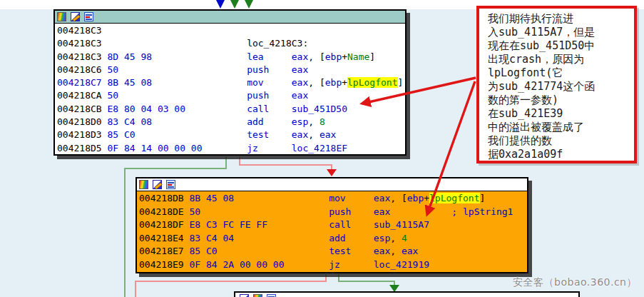  I want to click on annotation-text-line: 我们期待执行流进, so click(559, 19).